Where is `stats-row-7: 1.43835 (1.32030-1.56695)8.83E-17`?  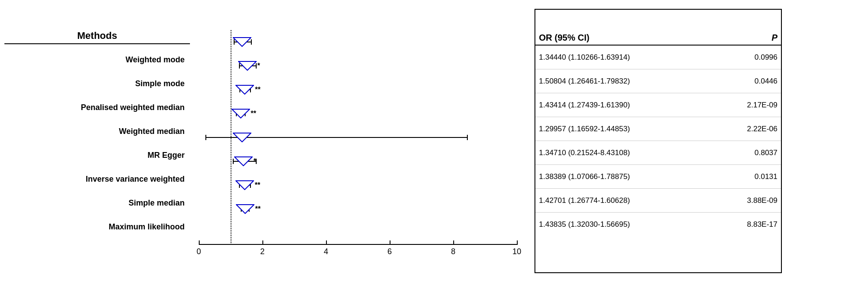
stats-row-7: 1.43835 (1.32030-1.56695)8.83E-17 is located at coordinates (658, 225).